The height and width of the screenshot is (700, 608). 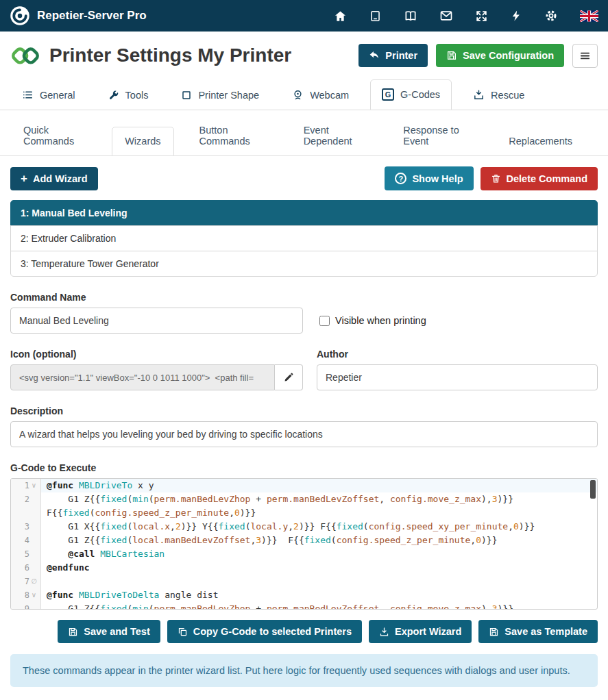 What do you see at coordinates (509, 55) in the screenshot?
I see `save-configuration-label: Save Configuration` at bounding box center [509, 55].